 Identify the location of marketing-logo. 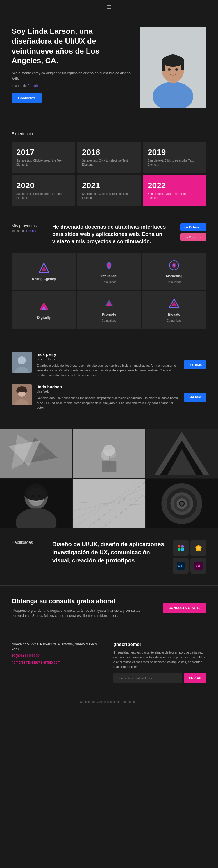
(174, 266).